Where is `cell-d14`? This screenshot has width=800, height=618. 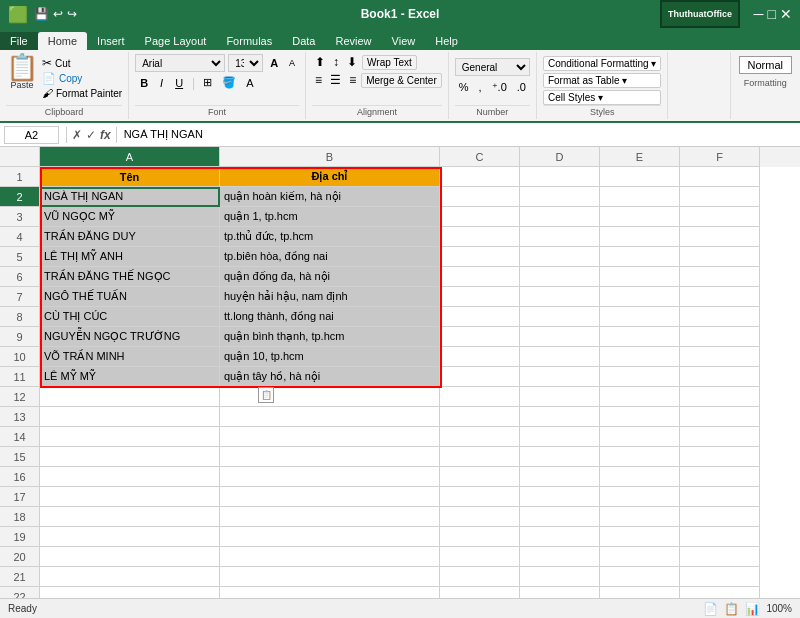 cell-d14 is located at coordinates (560, 437).